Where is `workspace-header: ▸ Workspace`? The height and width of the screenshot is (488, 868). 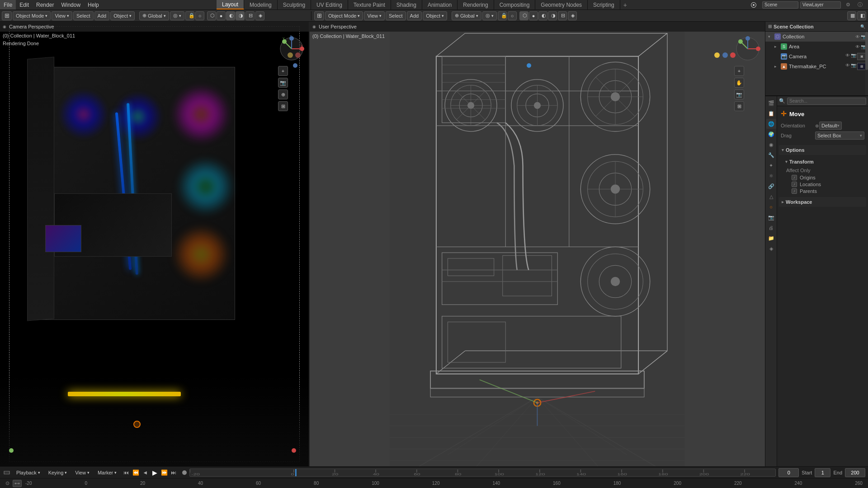
workspace-header: ▸ Workspace is located at coordinates (823, 202).